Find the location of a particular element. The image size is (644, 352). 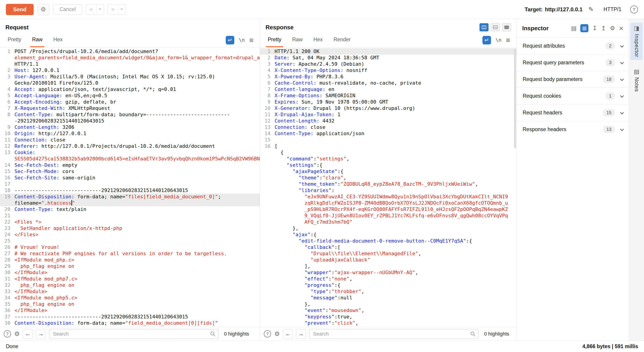

code-line: 7Content-language: en is located at coordinates (388, 89).